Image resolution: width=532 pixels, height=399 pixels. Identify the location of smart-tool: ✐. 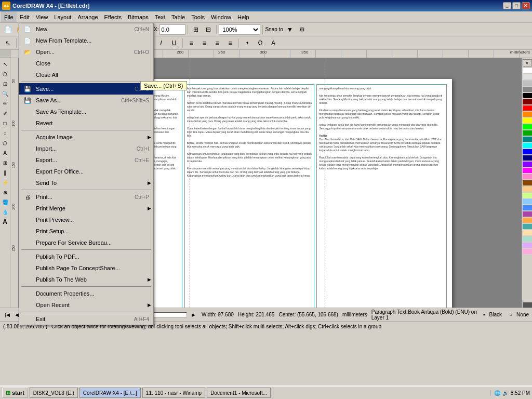
(5, 113).